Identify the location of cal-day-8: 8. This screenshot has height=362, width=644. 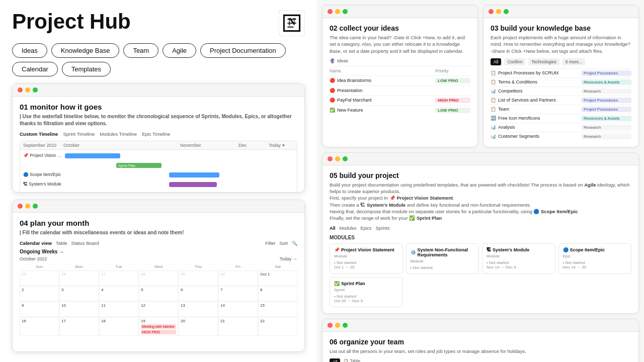
(278, 294).